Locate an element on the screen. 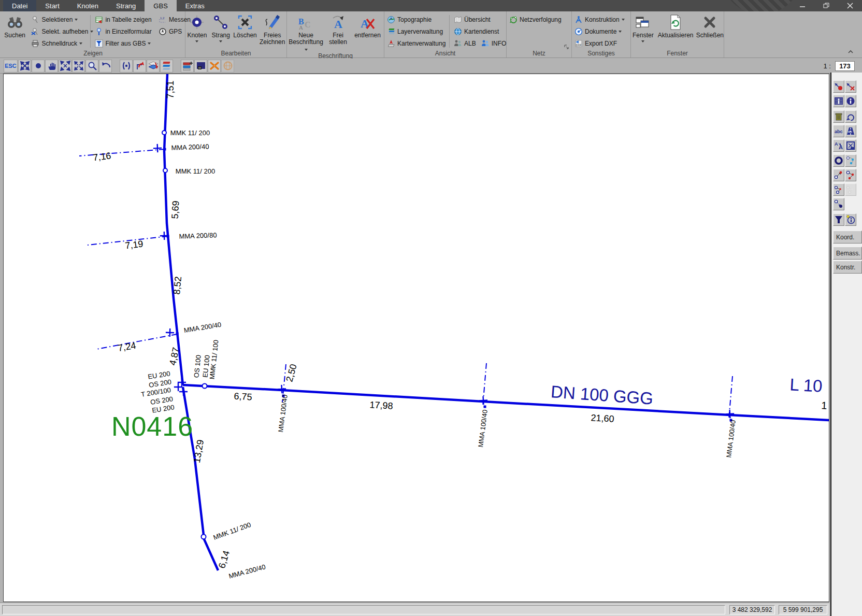 The width and height of the screenshot is (862, 616). tab-start: Start is located at coordinates (52, 6).